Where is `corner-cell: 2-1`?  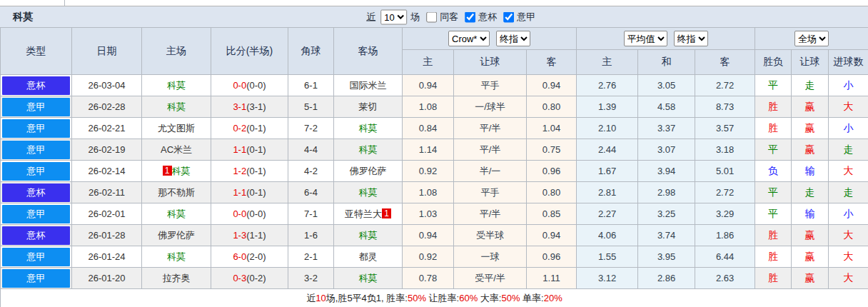
corner-cell: 2-1 is located at coordinates (311, 257).